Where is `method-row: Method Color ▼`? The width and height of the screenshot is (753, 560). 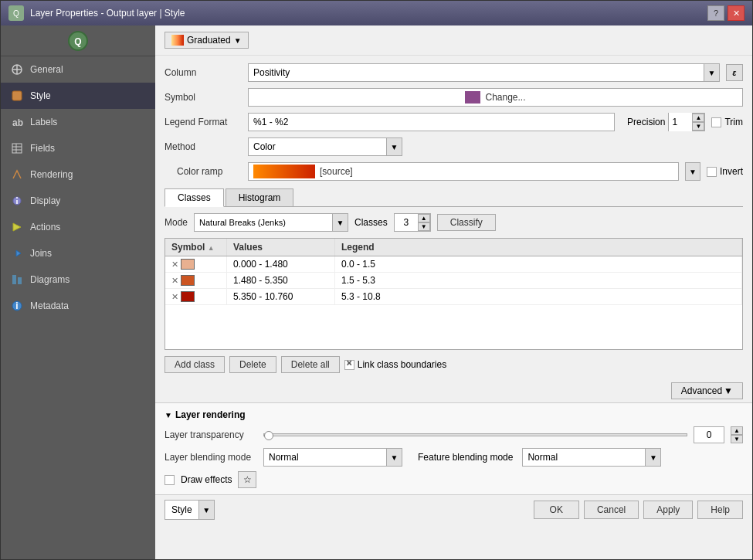
method-row: Method Color ▼ is located at coordinates (454, 147).